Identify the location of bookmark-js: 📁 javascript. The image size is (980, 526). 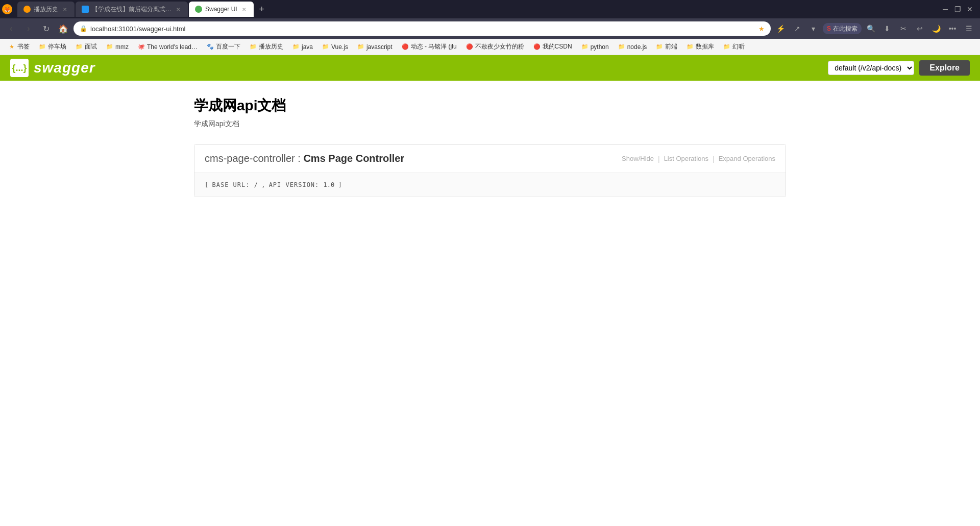
(375, 47).